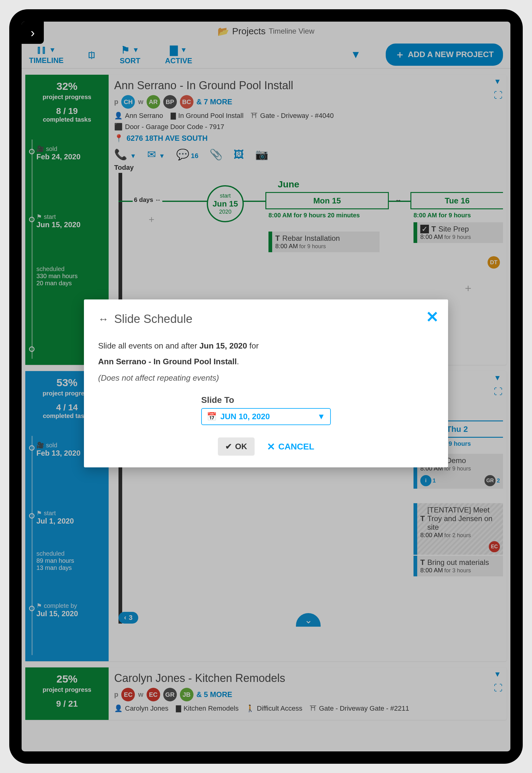 Image resolution: width=532 pixels, height=773 pixels. I want to click on modal-project-name: Ann Serrano - In Ground Pool Install, so click(167, 361).